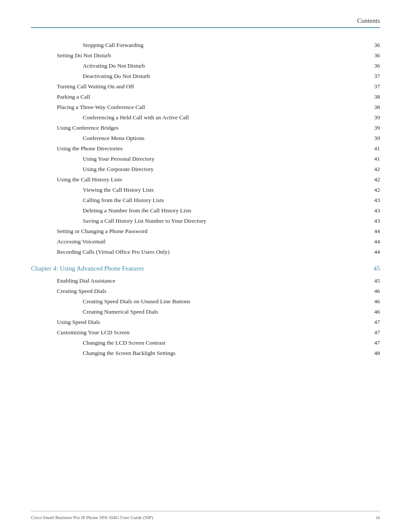 This screenshot has width=411, height=532. What do you see at coordinates (69, 291) in the screenshot?
I see `chapter-toc-entry-label: Creating Speed Dials` at bounding box center [69, 291].